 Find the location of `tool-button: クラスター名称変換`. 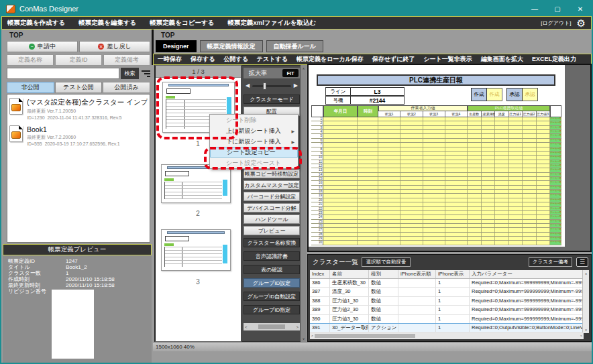

tool-button: クラスター名称変換 is located at coordinates (272, 243).